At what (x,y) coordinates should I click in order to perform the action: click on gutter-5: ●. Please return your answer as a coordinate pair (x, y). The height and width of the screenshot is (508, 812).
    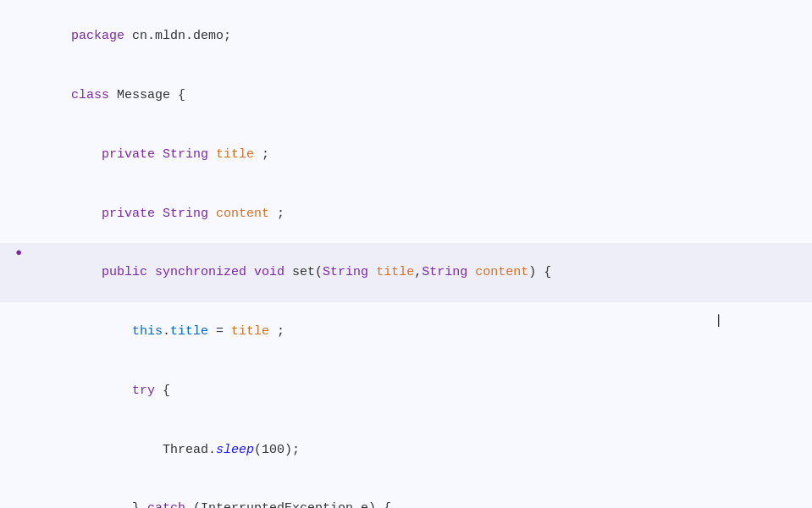
    Looking at the image, I should click on (14, 253).